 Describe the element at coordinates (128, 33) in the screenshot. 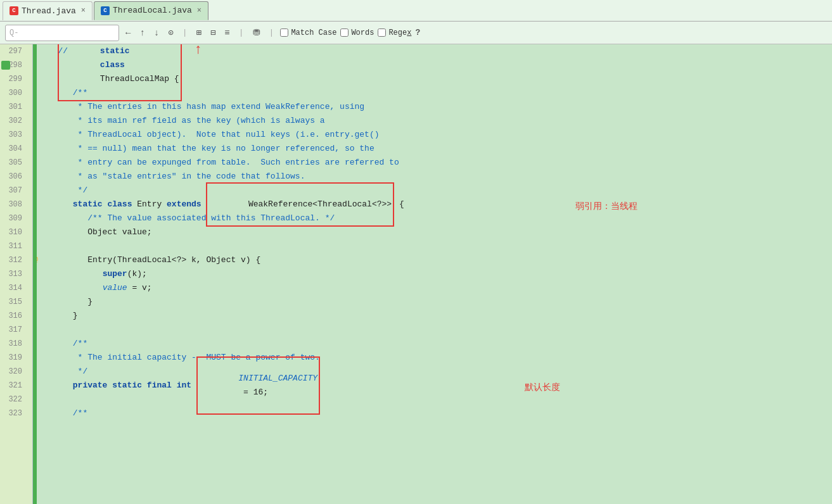

I see `search-back-btn: ←` at that location.